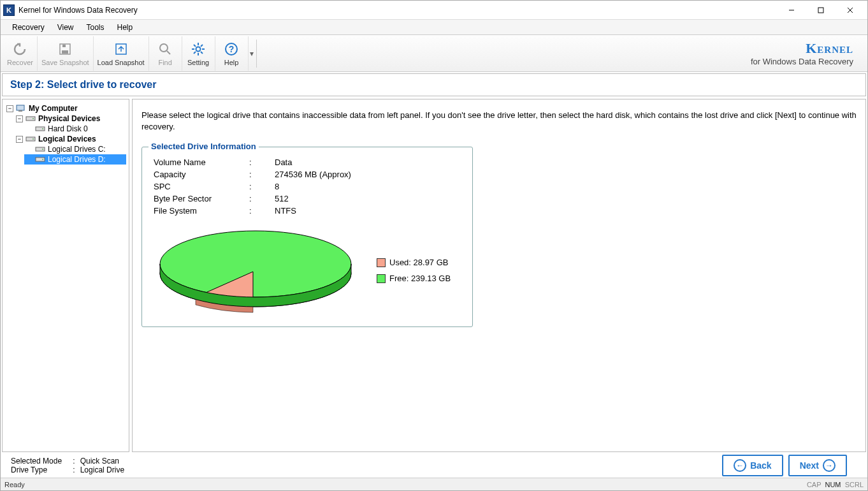  Describe the element at coordinates (41, 470) in the screenshot. I see `drive-type-label: Drive Type` at that location.